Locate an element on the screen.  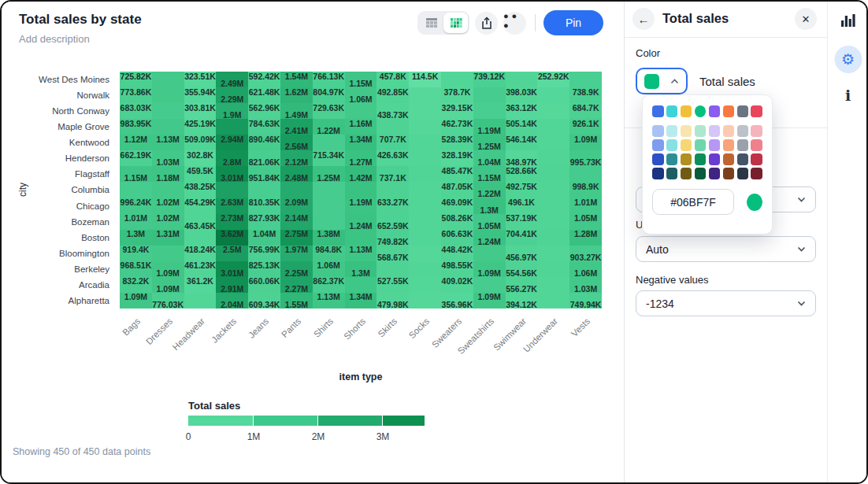
heatmap-cell: 1.97M is located at coordinates (296, 253).